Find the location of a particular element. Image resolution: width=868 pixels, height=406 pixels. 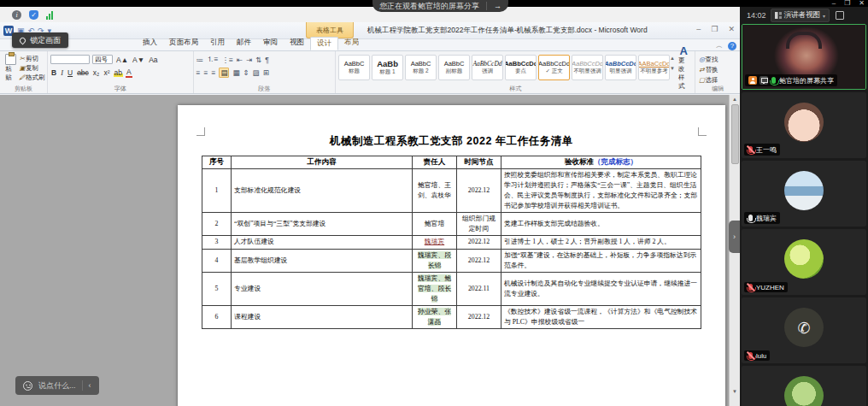

replace-button: ⇄替换 is located at coordinates (718, 70).